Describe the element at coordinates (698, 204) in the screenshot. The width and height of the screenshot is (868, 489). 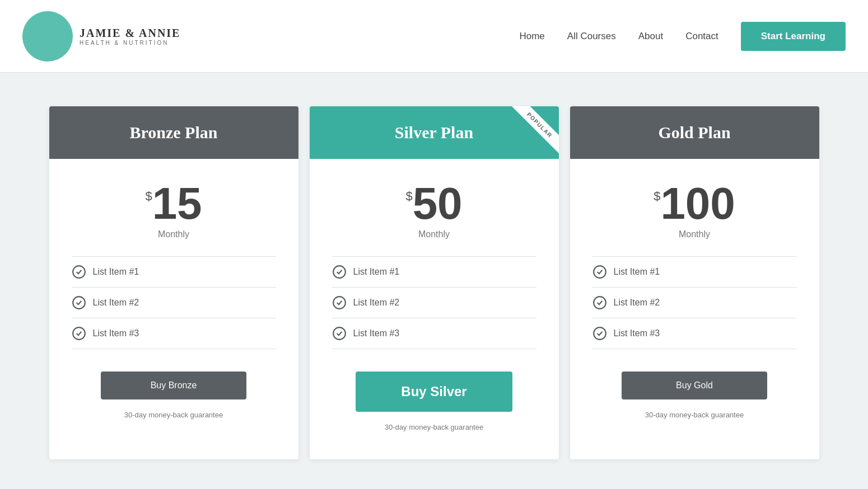
I see `gold-price-number: 100` at that location.